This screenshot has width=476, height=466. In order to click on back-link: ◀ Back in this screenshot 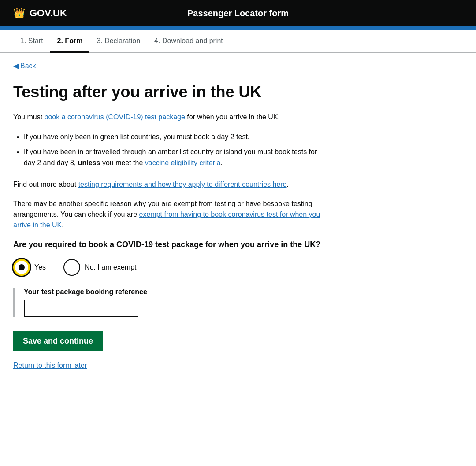, I will do `click(25, 66)`.